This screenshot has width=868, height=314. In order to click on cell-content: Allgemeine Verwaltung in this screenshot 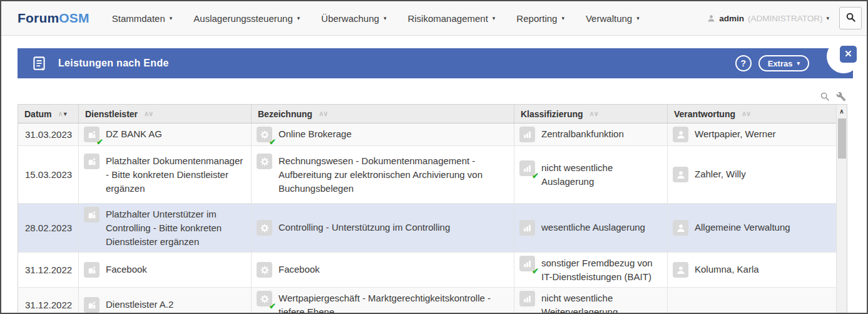, I will do `click(732, 228)`.